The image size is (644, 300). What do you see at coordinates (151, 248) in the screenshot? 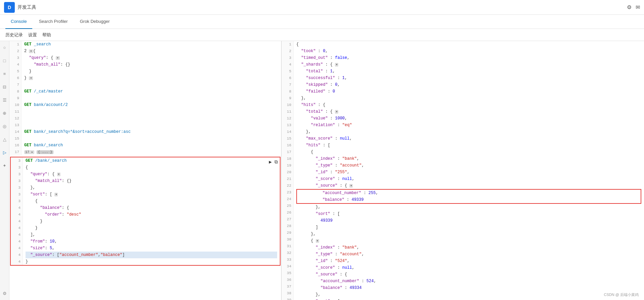
I see `code-line: "size": 5,` at bounding box center [151, 248].